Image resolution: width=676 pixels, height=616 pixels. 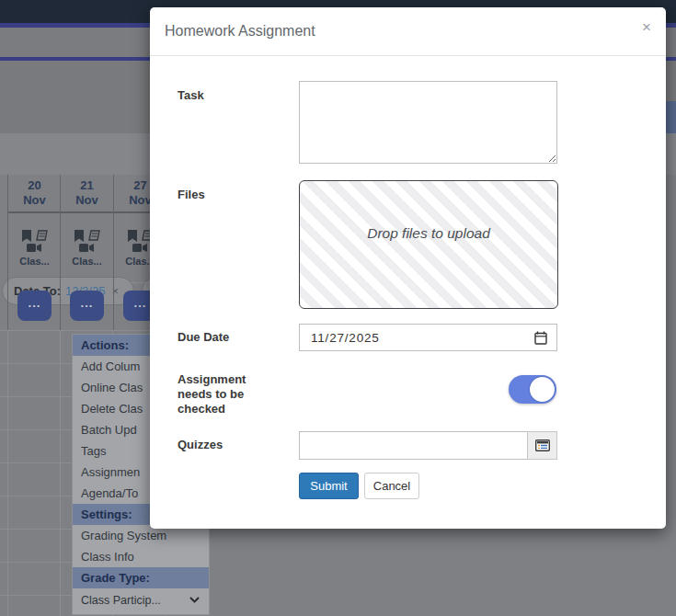 What do you see at coordinates (235, 445) in the screenshot?
I see `quizzes-label: Quizzes` at bounding box center [235, 445].